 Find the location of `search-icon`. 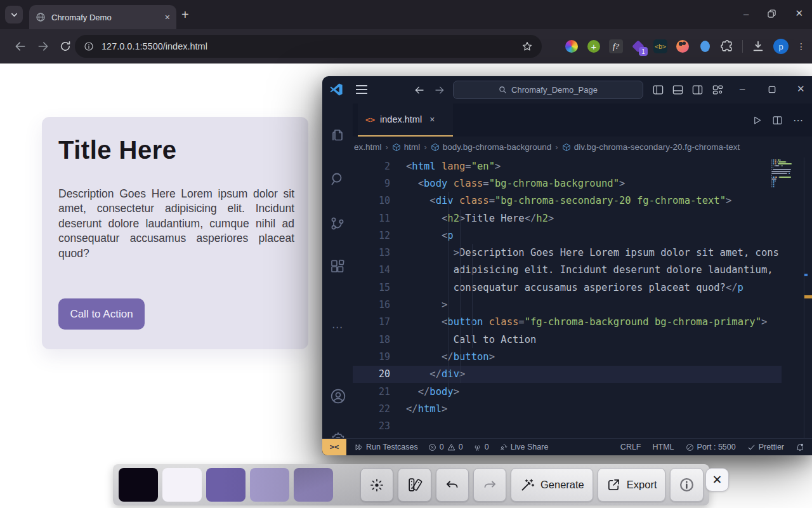

search-icon is located at coordinates (337, 179).